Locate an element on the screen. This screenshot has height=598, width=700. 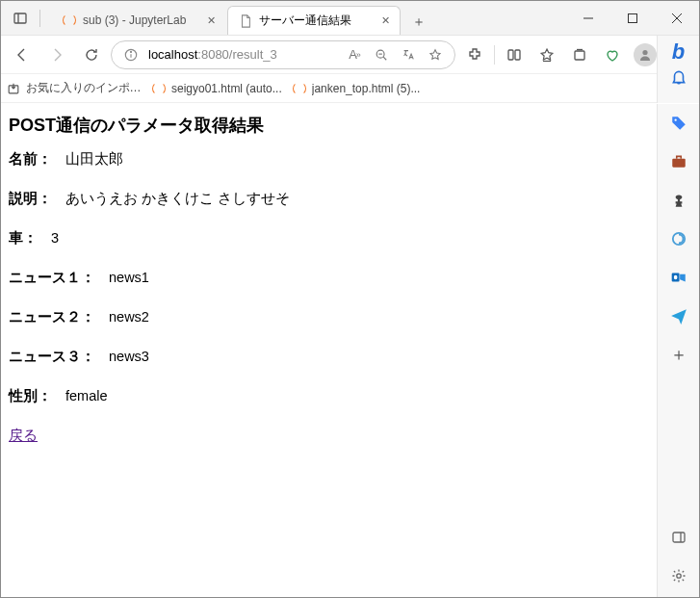
page-heading: POST通信のパラメータ取得結果 is located at coordinates (329, 125).